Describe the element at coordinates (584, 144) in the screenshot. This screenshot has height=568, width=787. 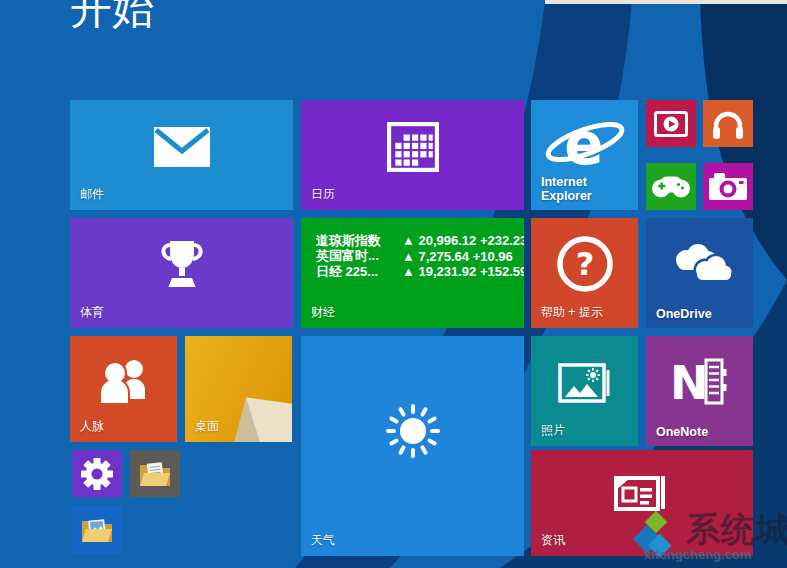
I see `svg-text: e` at that location.